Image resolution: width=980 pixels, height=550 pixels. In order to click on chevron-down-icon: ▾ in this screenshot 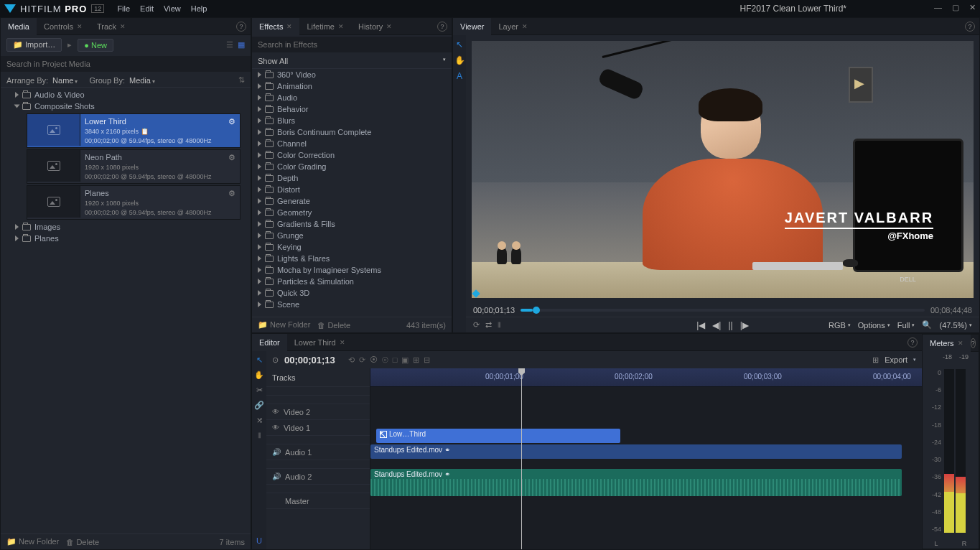, I will do `click(444, 61)`.